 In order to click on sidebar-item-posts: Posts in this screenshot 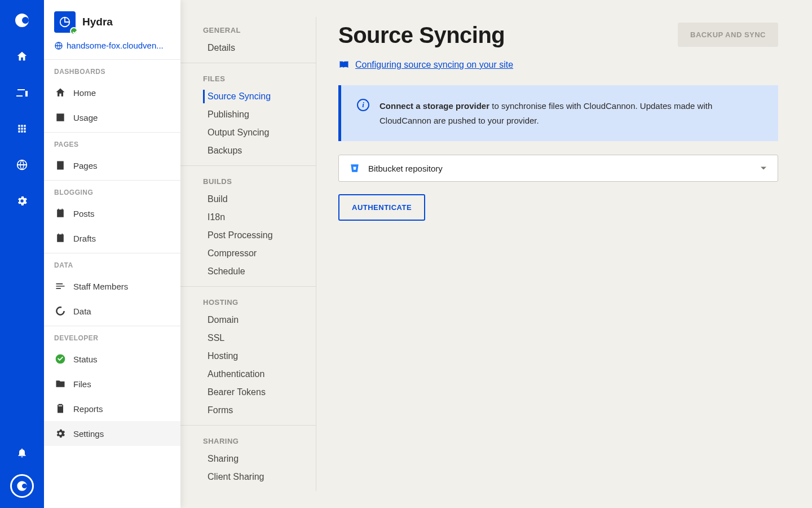, I will do `click(112, 213)`.